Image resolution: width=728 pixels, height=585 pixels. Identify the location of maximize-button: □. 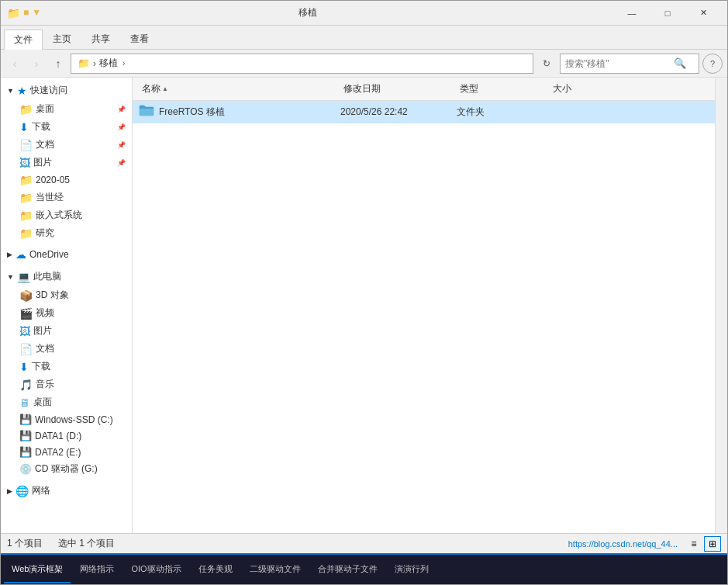
(668, 13).